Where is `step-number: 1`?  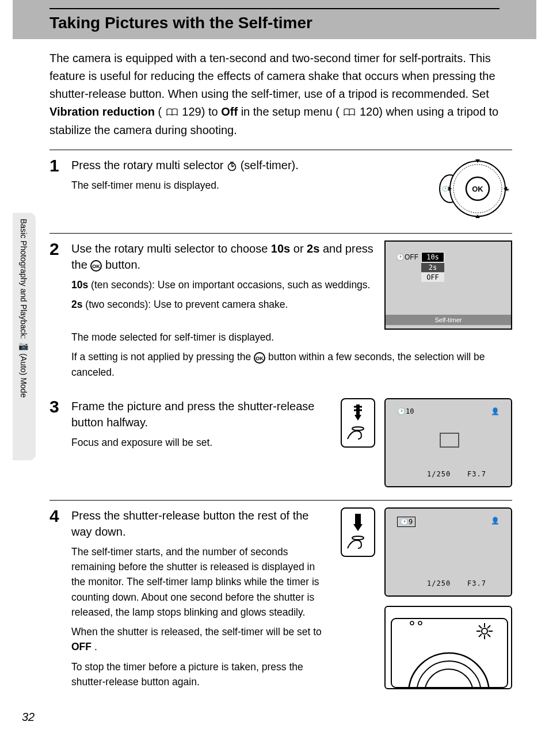 step-number: 1 is located at coordinates (56, 189).